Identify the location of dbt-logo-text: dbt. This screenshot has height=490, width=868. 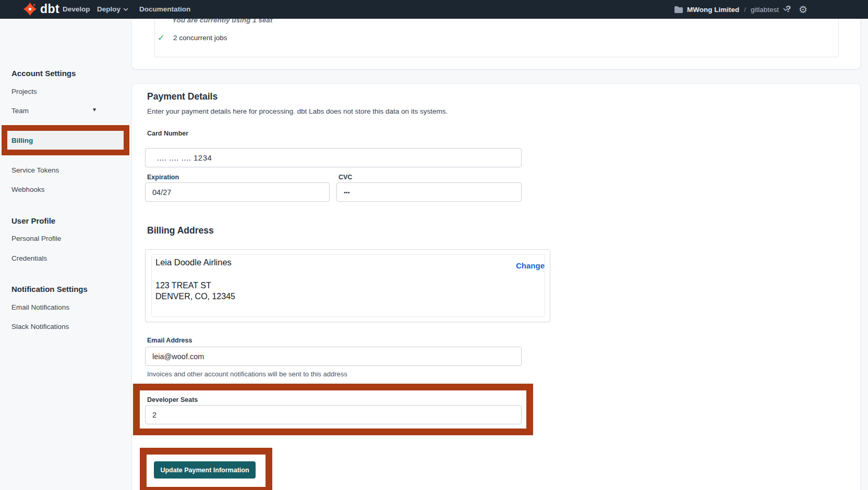
(50, 9).